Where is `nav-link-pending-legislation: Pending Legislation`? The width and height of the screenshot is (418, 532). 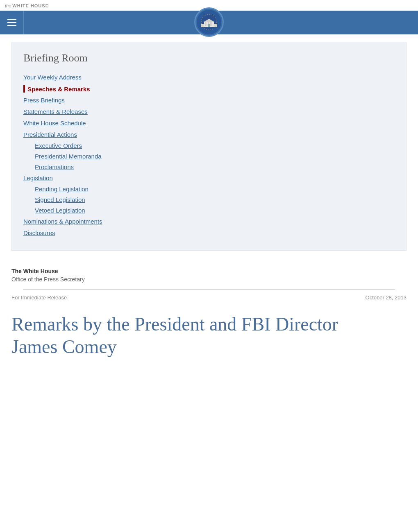 nav-link-pending-legislation: Pending Legislation is located at coordinates (61, 189).